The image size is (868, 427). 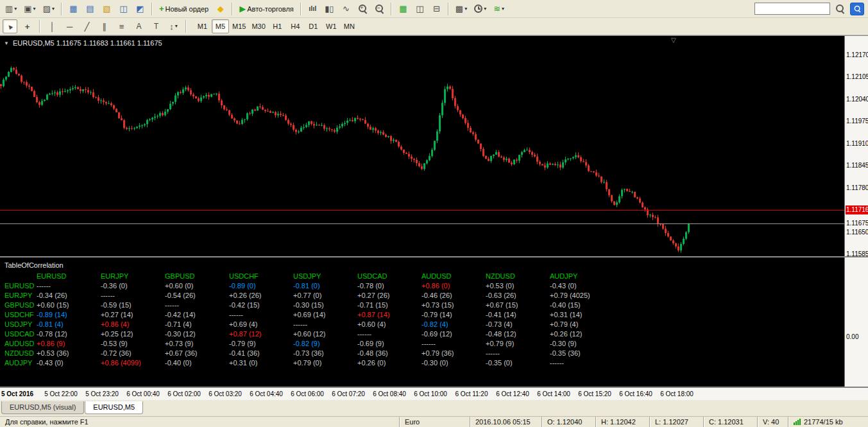 What do you see at coordinates (123, 9) in the screenshot?
I see `terminal-icon: ◫` at bounding box center [123, 9].